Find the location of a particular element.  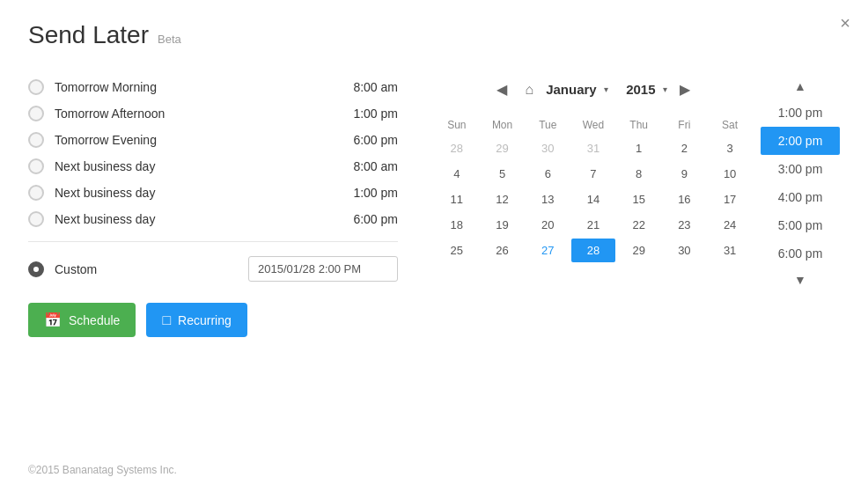

calendar-day: 3 is located at coordinates (730, 148).